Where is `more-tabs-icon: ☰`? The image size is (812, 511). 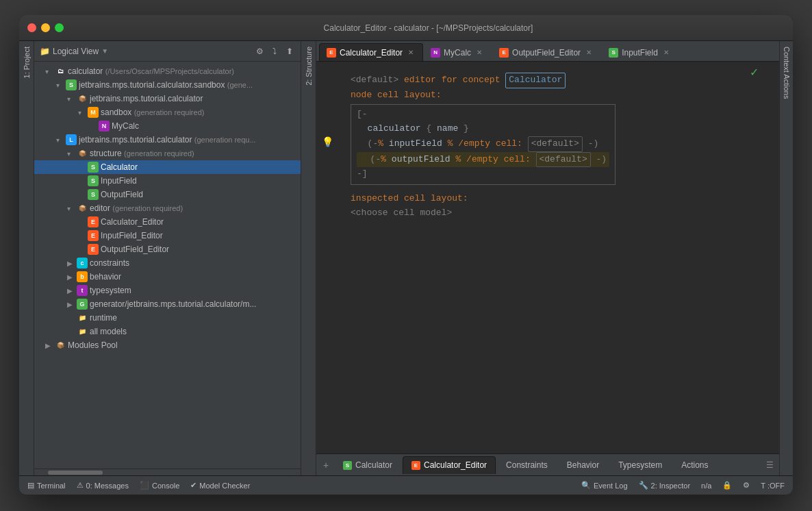
more-tabs-icon: ☰ is located at coordinates (770, 465).